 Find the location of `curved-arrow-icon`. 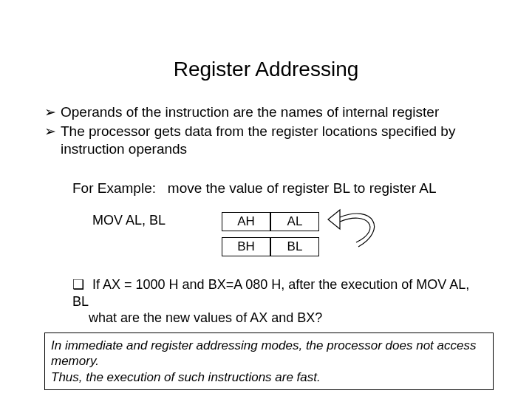

curved-arrow-icon is located at coordinates (358, 230).